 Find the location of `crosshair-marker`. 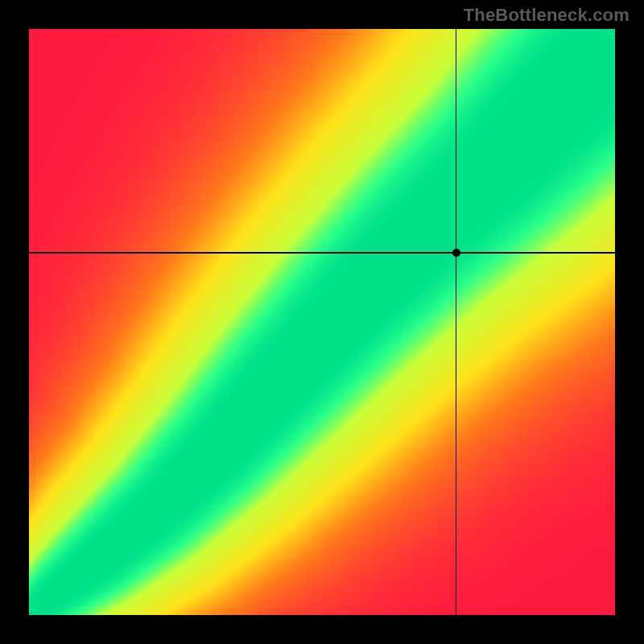

crosshair-marker is located at coordinates (456, 253).